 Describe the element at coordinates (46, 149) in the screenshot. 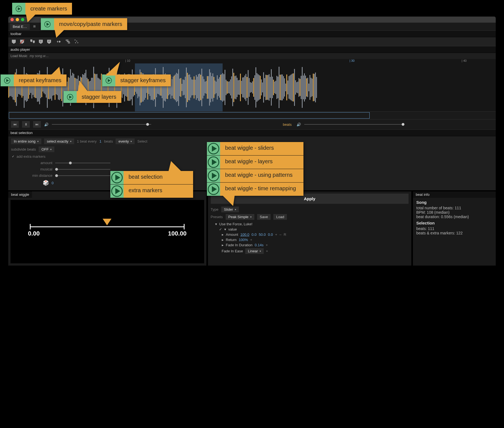

I see `subdivide-dropdown: OFF` at that location.